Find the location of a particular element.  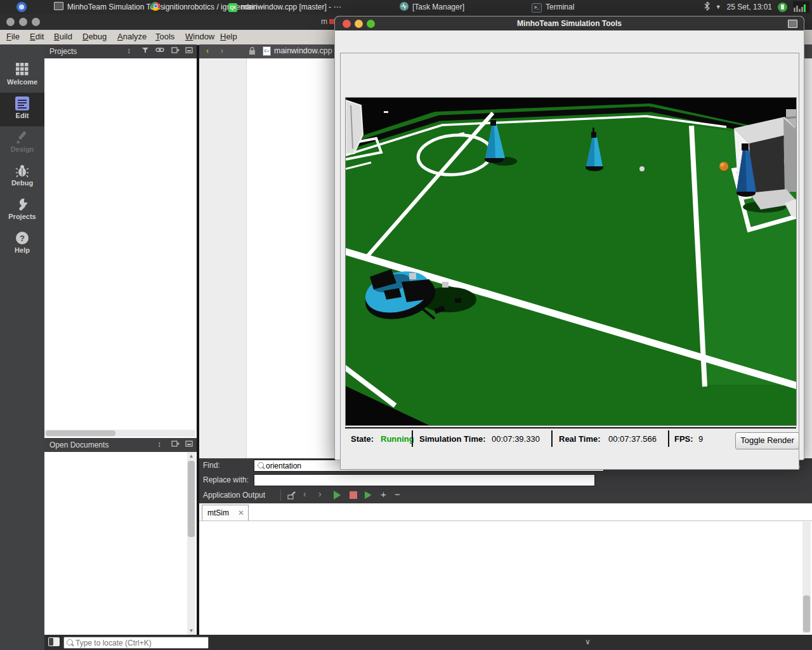

menu-edit: Edit is located at coordinates (37, 37).